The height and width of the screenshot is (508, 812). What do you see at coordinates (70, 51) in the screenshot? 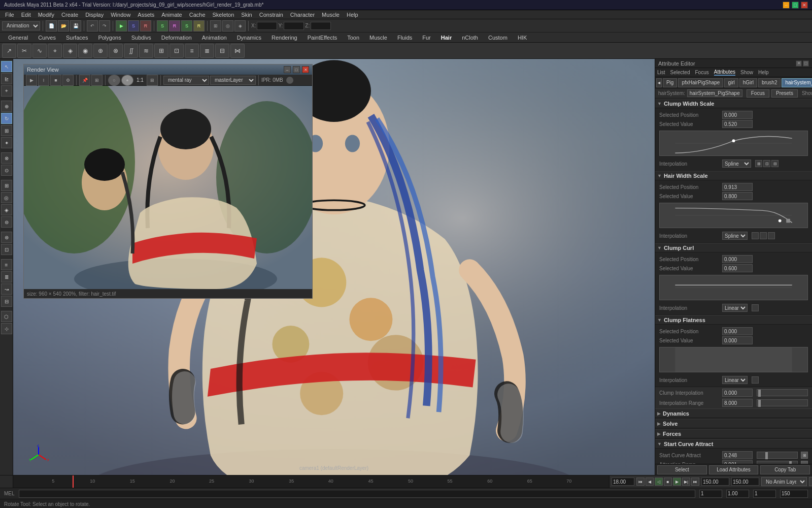
I see `shelf-icon-5: ◈` at bounding box center [70, 51].